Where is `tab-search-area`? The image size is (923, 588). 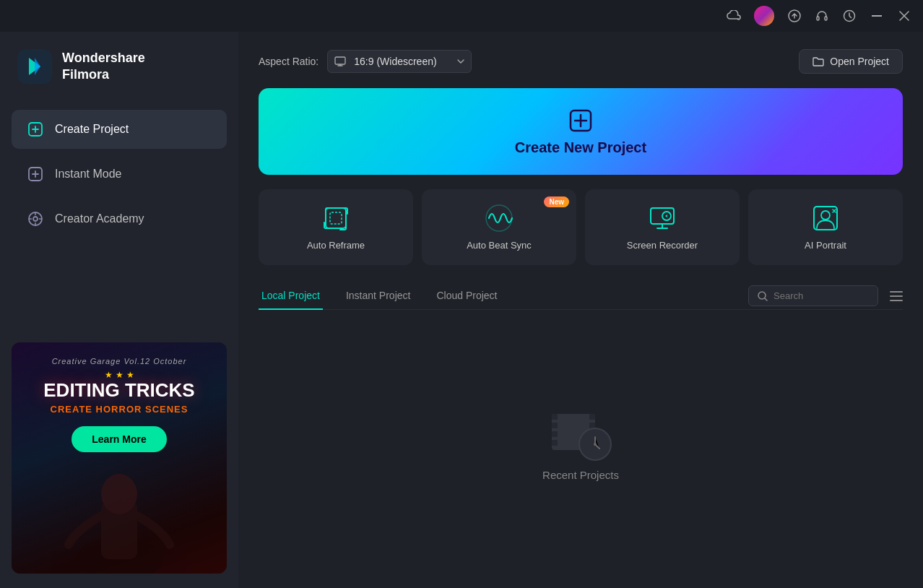 tab-search-area is located at coordinates (826, 296).